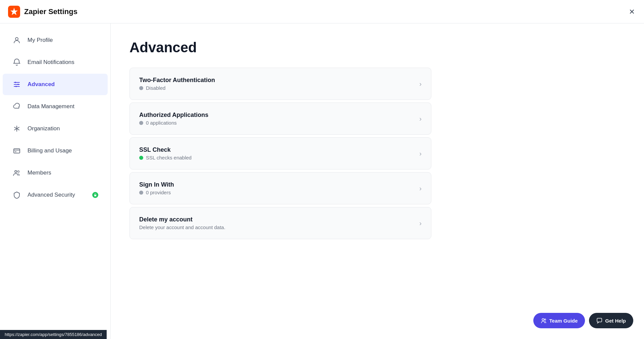  What do you see at coordinates (182, 220) in the screenshot?
I see `setting-row-title: Delete my account` at bounding box center [182, 220].